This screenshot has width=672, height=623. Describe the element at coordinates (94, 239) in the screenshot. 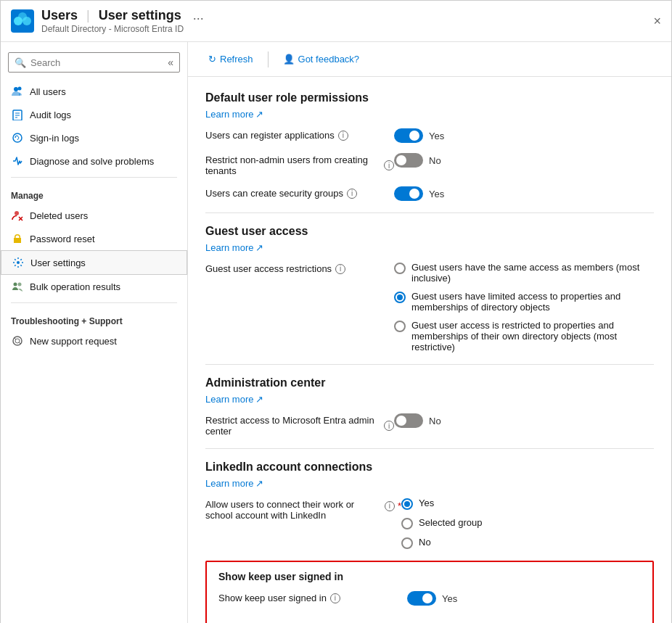

I see `sidebar-item-password-reset: Password reset` at that location.